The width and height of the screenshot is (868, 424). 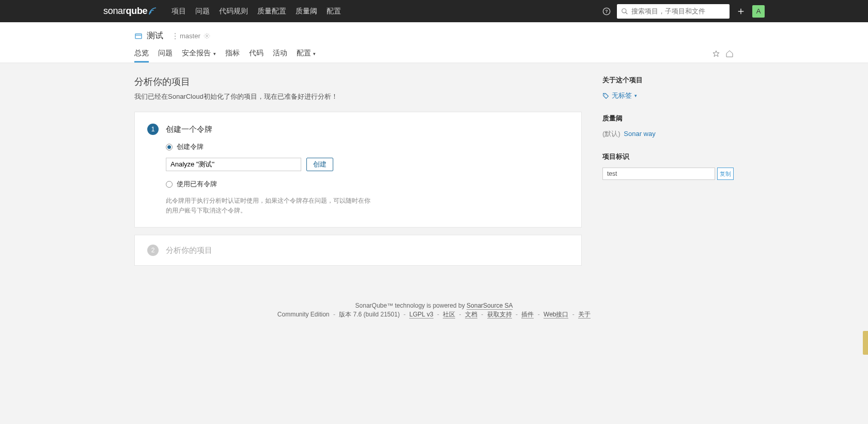 What do you see at coordinates (358, 170) in the screenshot?
I see `step1-card: 1 创建一个令牌 创建令牌 创建 使用已有令牌 此令牌用于执行分析时认证时使用，…` at bounding box center [358, 170].